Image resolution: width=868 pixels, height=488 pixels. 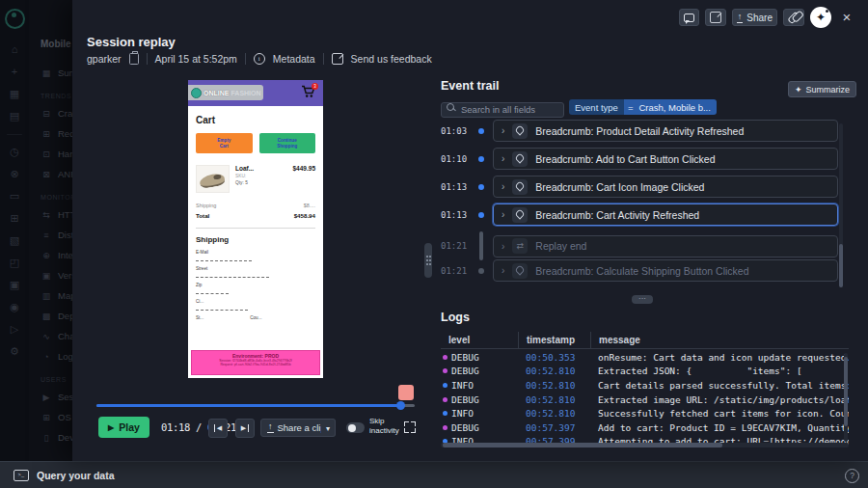 I want to click on form-field: Ci..., so click(x=256, y=305).